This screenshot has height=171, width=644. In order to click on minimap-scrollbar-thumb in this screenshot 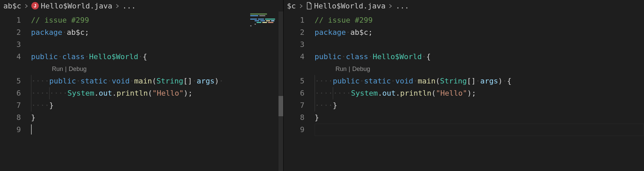, I will do `click(281, 106)`.